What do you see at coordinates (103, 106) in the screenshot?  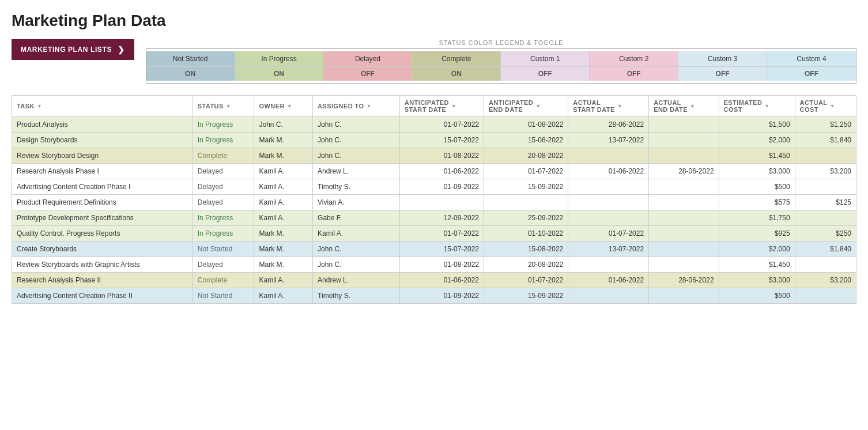 I see `col-header-0: TASK▼` at bounding box center [103, 106].